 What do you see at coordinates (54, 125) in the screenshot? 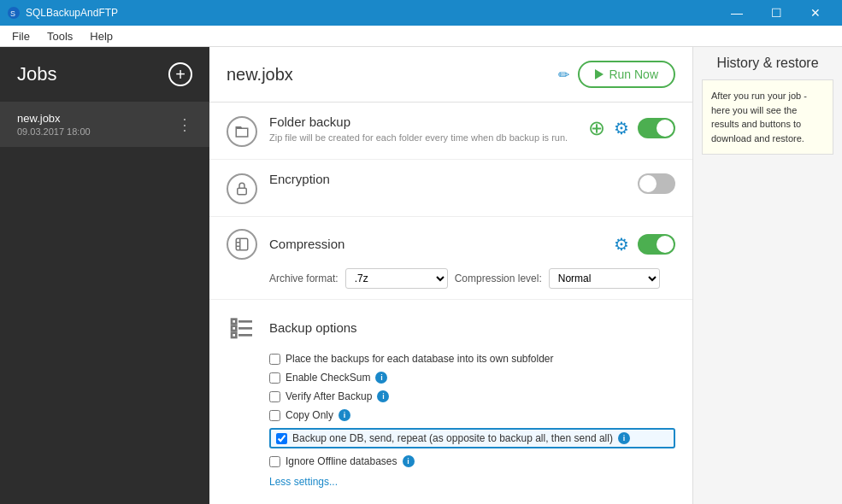
I see `job-info: new.jobx 09.03.2017 18:00` at bounding box center [54, 125].